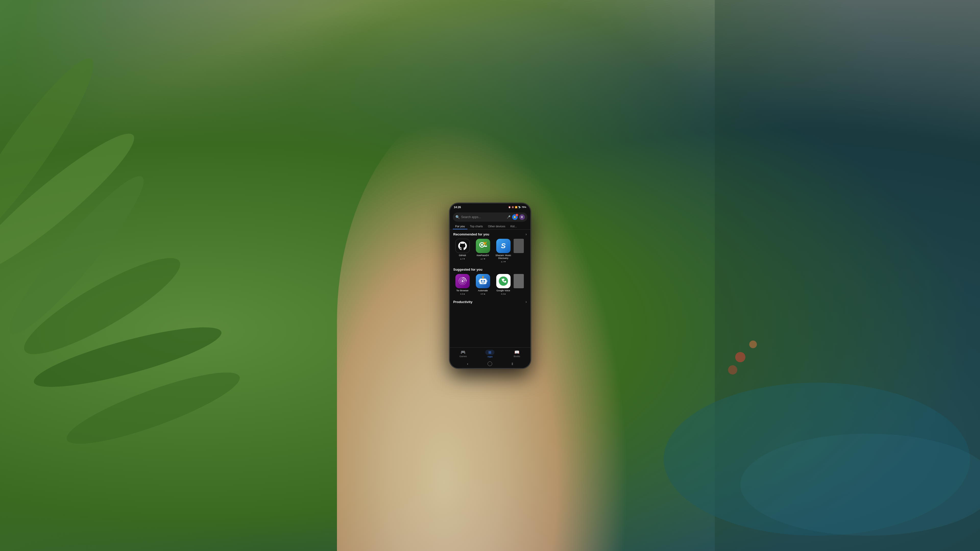 Image resolution: width=980 pixels, height=551 pixels. I want to click on notification-badge: 1, so click(517, 215).